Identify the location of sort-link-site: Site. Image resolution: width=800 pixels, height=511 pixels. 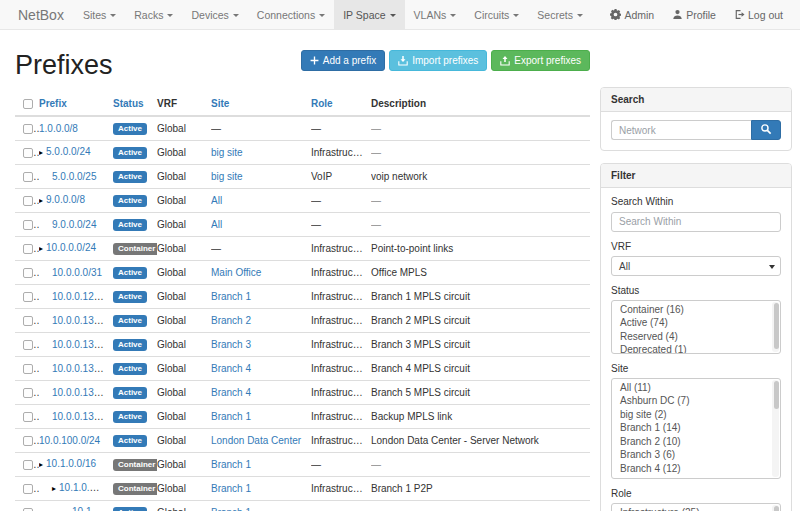
(220, 104).